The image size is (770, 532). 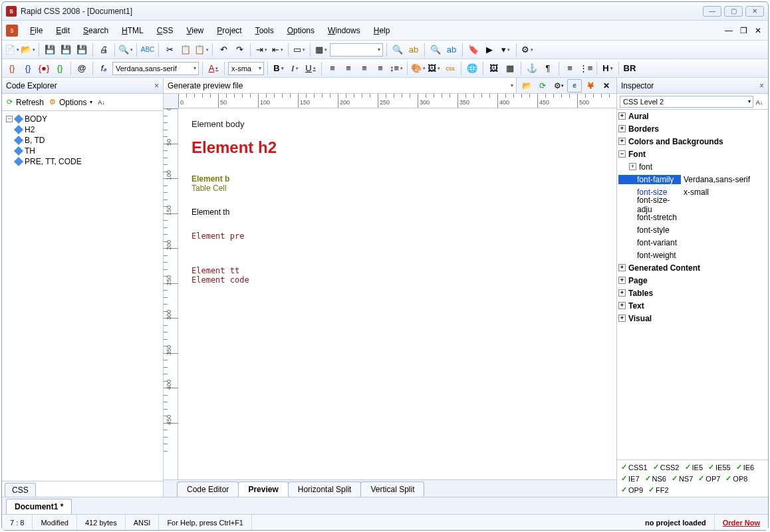 What do you see at coordinates (133, 31) in the screenshot?
I see `menu-html: HTML` at bounding box center [133, 31].